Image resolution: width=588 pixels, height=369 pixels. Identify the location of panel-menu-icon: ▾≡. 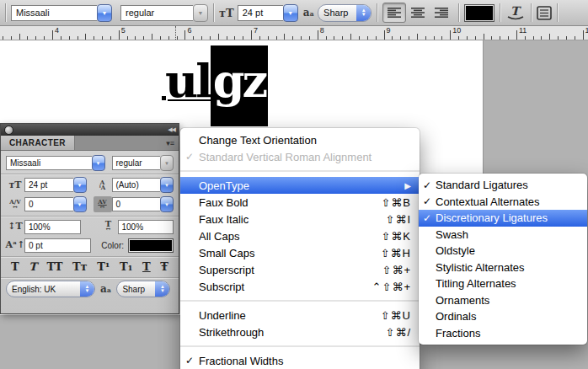
(170, 143).